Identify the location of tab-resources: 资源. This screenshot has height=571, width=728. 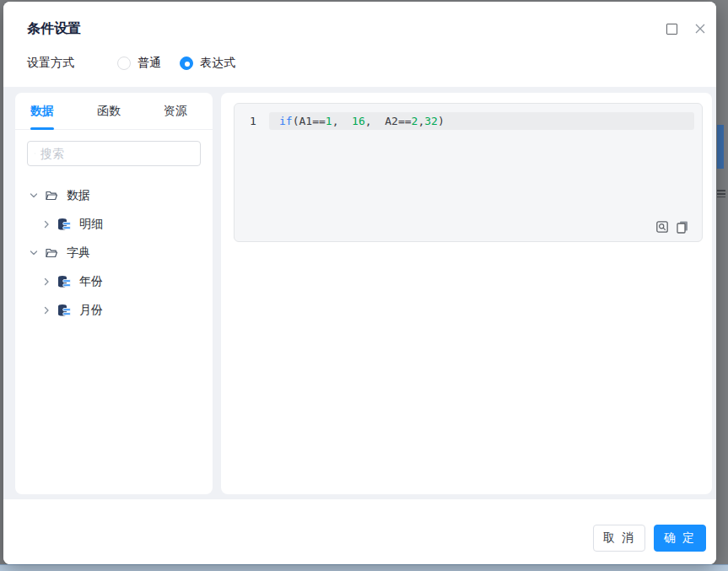
(175, 111).